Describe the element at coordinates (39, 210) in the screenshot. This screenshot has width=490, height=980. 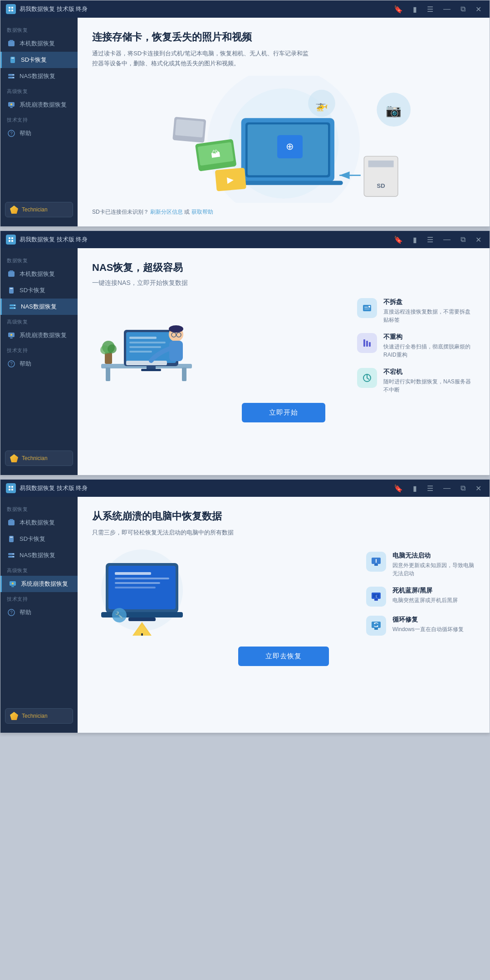
I see `technician-badge-1: Technician` at that location.